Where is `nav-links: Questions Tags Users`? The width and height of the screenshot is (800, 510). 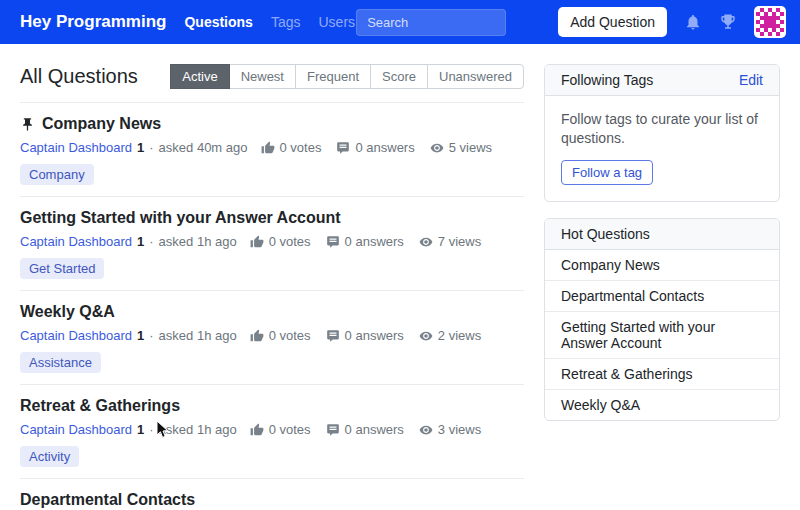 nav-links: Questions Tags Users is located at coordinates (270, 22).